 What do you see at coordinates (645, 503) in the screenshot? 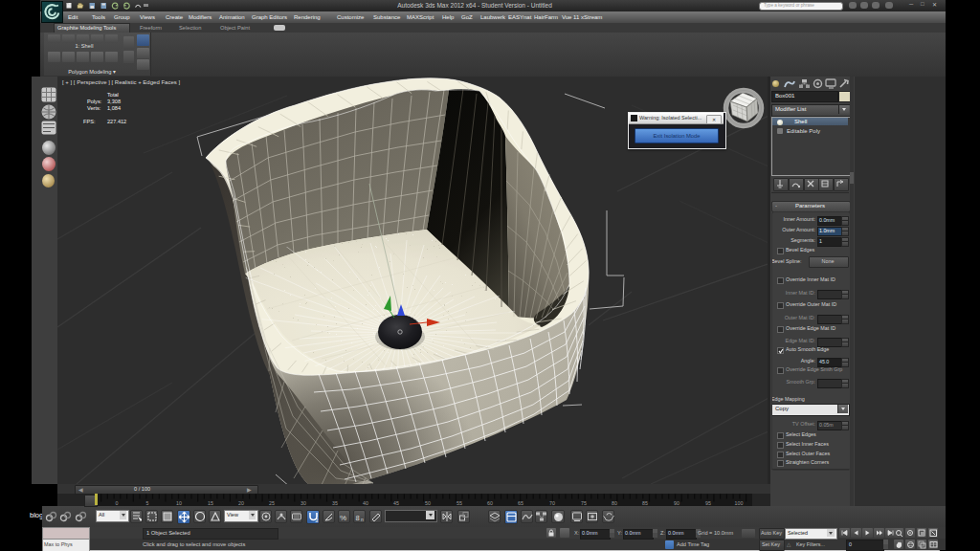
I see `svg-text: 85` at bounding box center [645, 503].